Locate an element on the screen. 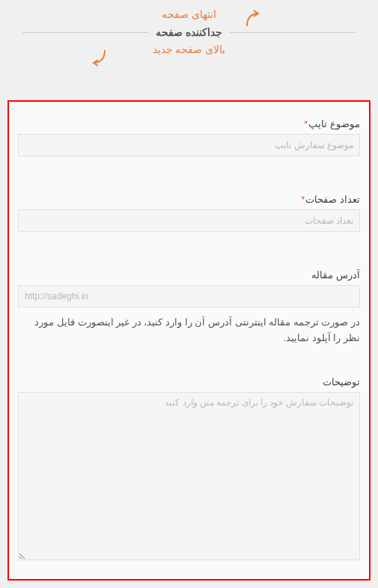  field-pages: تعداد صفحات* is located at coordinates (189, 212).